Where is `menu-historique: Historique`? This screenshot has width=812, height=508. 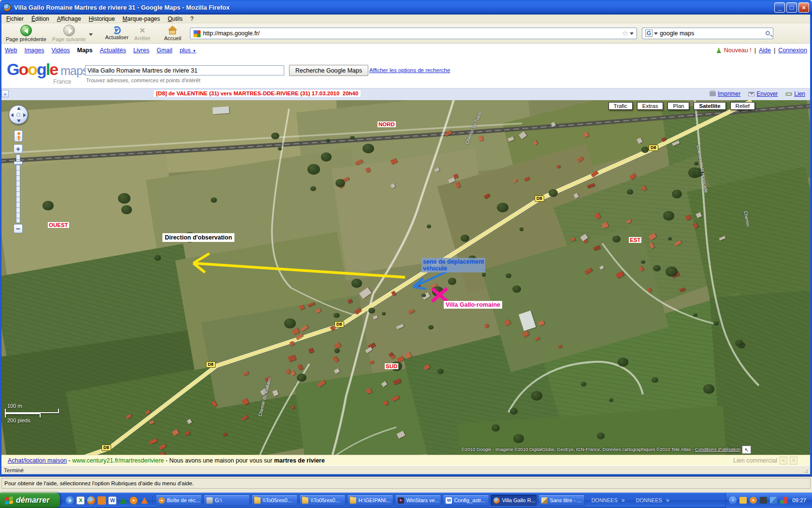
menu-historique: Historique is located at coordinates (102, 19).